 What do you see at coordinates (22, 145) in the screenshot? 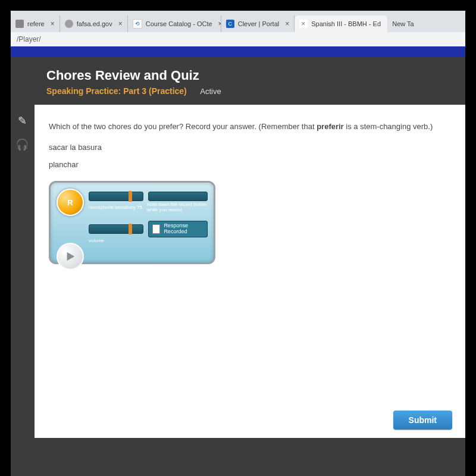
I see `headphones-icon: 🎧` at bounding box center [22, 145].